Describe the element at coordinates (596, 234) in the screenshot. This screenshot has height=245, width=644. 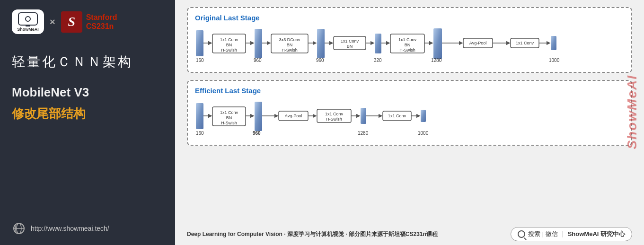
I see `search-brand: ShowMeAI 研究中心` at that location.